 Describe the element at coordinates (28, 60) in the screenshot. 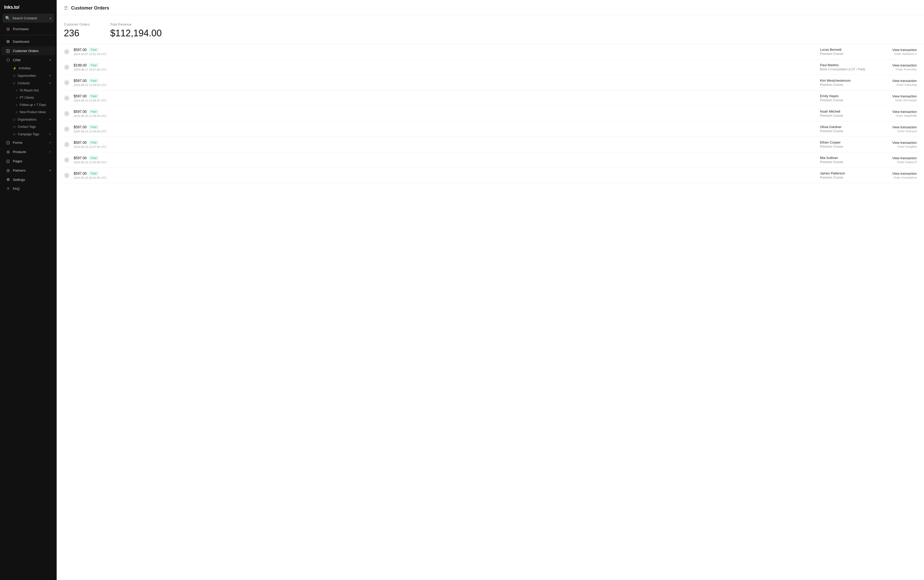

I see `sidebar-item-crm: ⬡ CRM ▾` at that location.